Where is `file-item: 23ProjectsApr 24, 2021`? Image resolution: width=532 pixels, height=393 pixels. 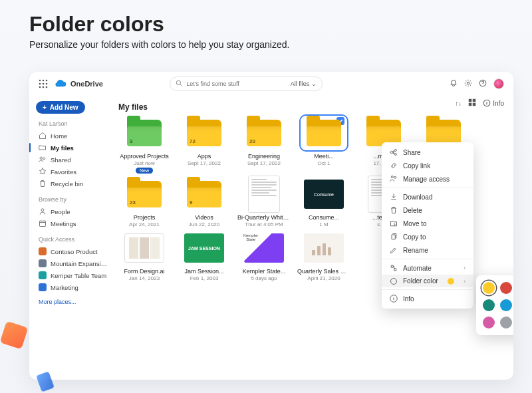 file-item: 23ProjectsApr 24, 2021 is located at coordinates (144, 202).